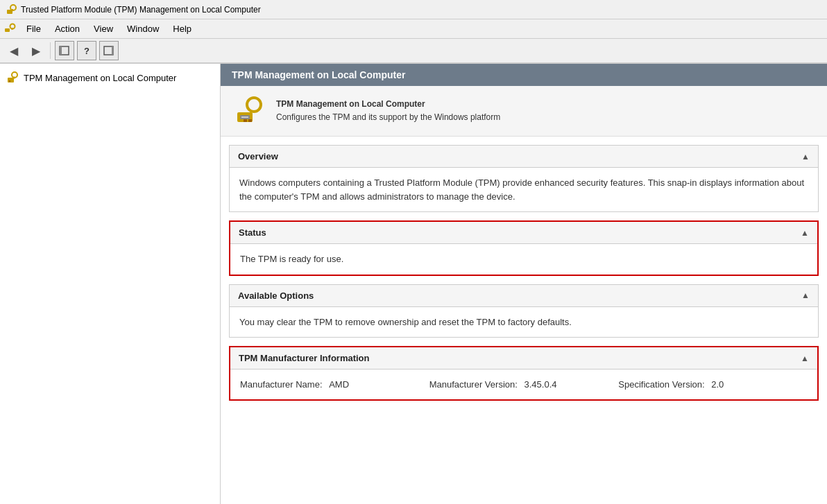 The width and height of the screenshot is (827, 504). Describe the element at coordinates (524, 111) in the screenshot. I see `info-row: TPM Management on Local Computer Configu…` at that location.